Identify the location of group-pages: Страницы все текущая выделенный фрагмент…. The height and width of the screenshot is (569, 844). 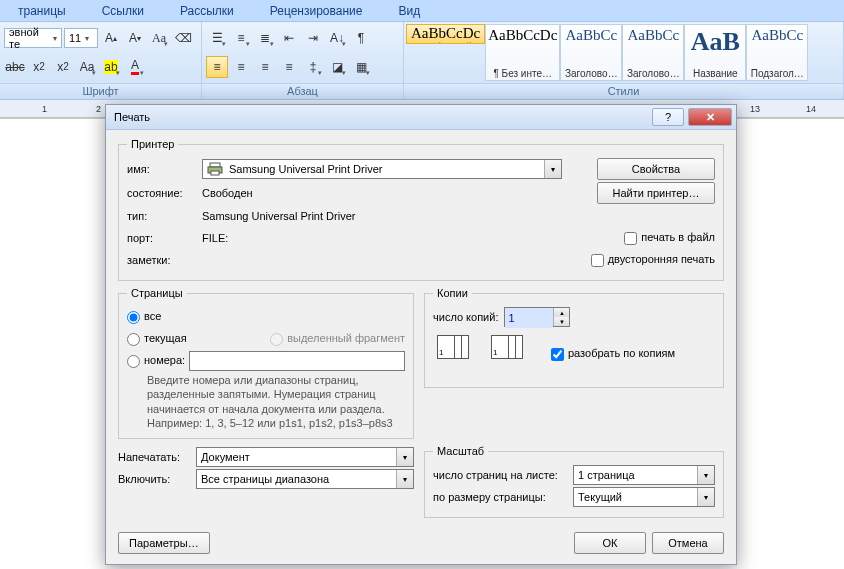
(266, 363).